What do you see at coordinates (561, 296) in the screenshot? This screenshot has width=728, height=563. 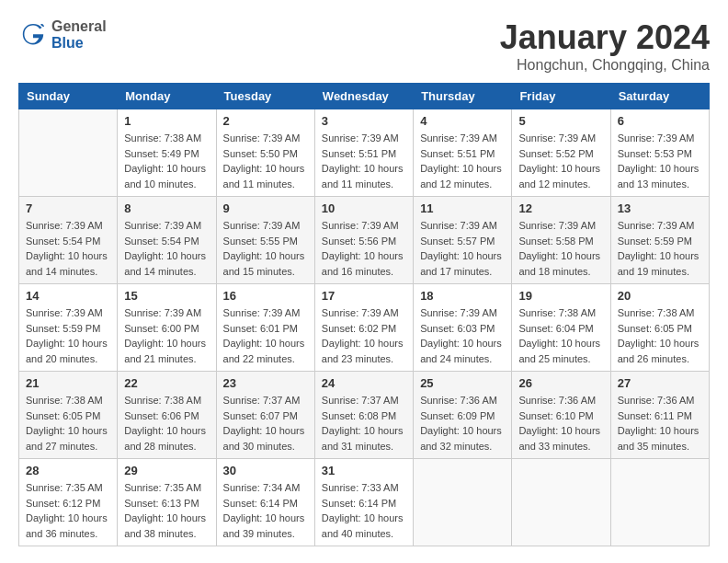 I see `day-number: 19` at bounding box center [561, 296].